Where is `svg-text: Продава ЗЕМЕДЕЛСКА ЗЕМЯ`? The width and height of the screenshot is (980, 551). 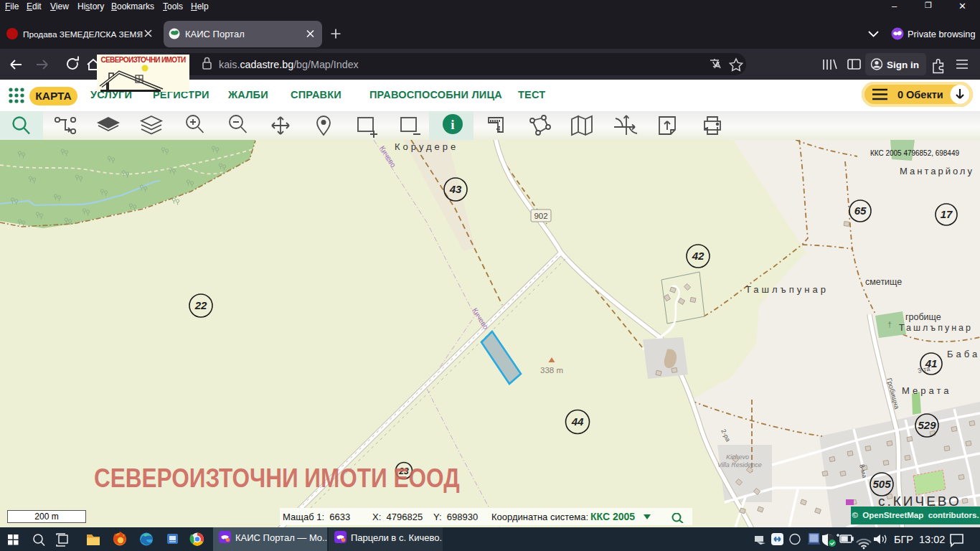 svg-text: Продава ЗЕМЕДЕЛСКА ЗЕМЯ is located at coordinates (83, 34).